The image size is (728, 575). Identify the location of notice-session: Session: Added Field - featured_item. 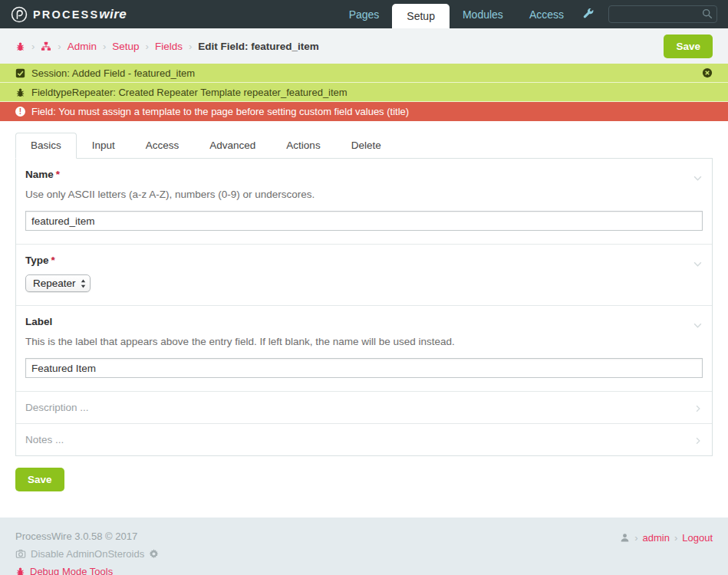
(364, 74).